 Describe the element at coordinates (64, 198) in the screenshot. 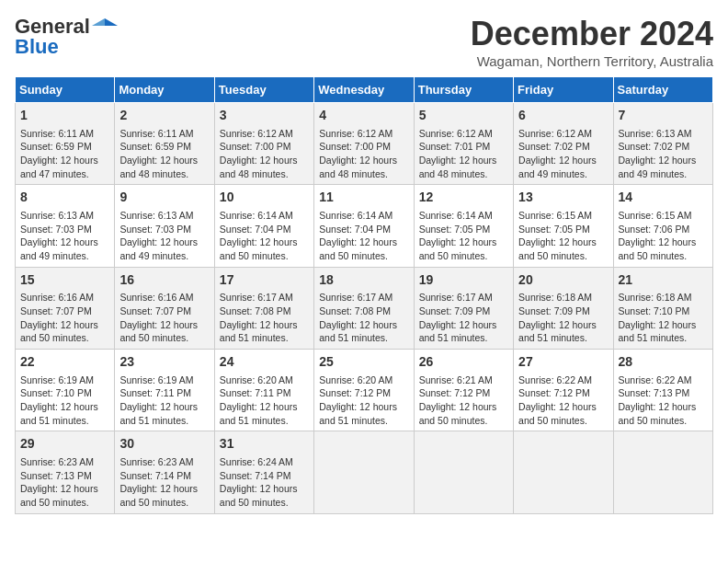

I see `day-number: 8` at that location.